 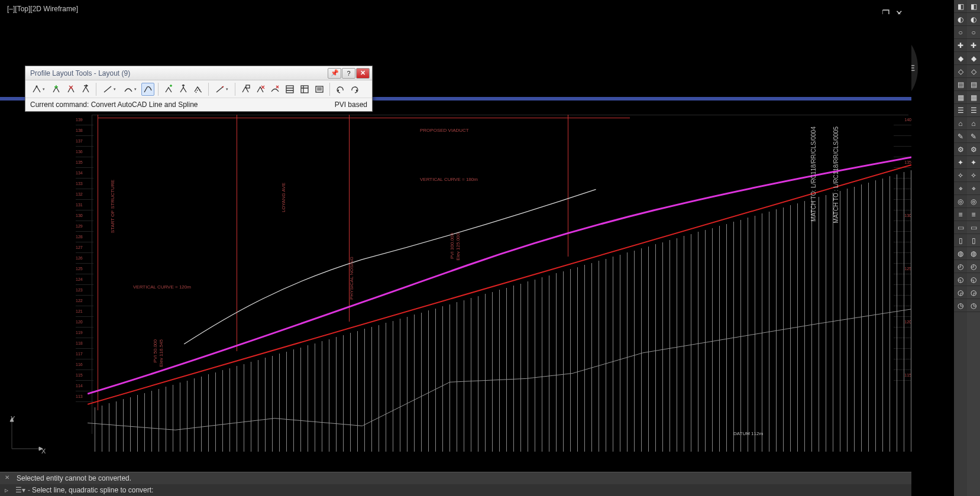 I want to click on label-match-1: MATCH TO : L/RC118/RR/CLS/0005, so click(x=836, y=175).